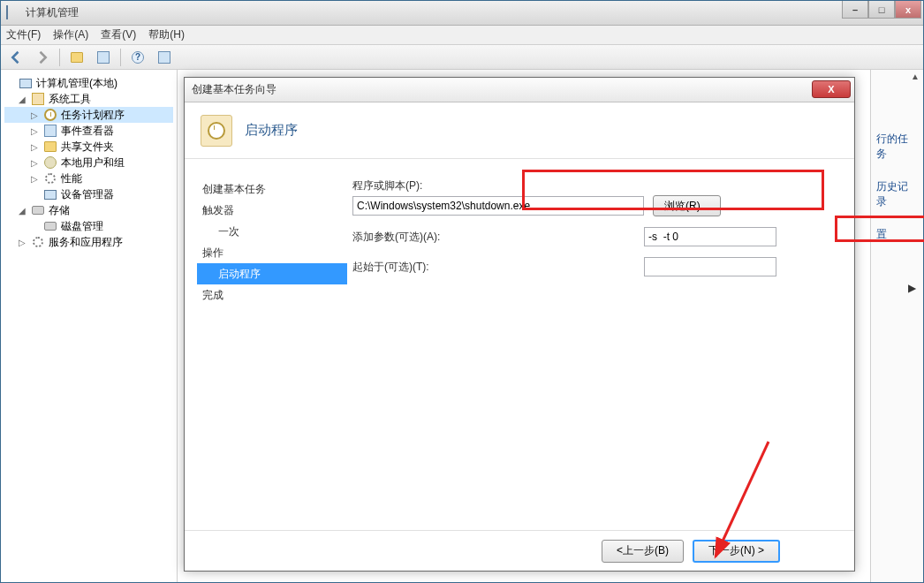 The width and height of the screenshot is (924, 583). What do you see at coordinates (88, 194) in the screenshot?
I see `tree-device-manager: 设备管理器` at bounding box center [88, 194].